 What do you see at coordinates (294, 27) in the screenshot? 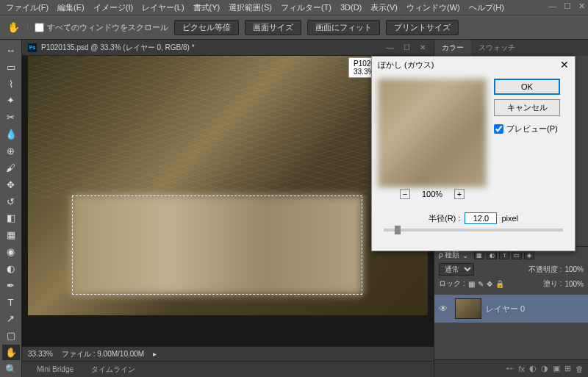
I see `options-bar: ✋ | すべてのウィンドウをスクロール ピクセル等倍 画面サイズ 画面にフィット…` at bounding box center [294, 27].